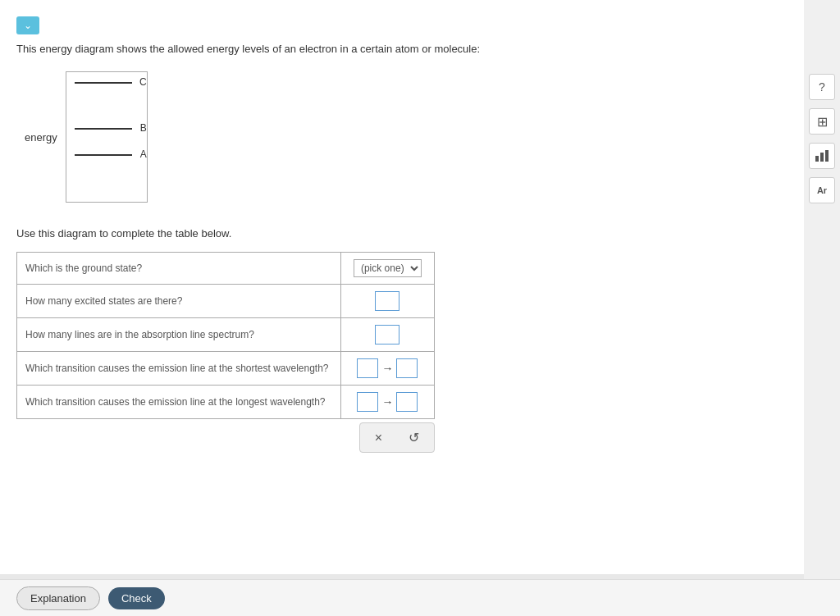 This screenshot has height=616, width=840. What do you see at coordinates (368, 368) in the screenshot?
I see `shortest-from-input` at bounding box center [368, 368].